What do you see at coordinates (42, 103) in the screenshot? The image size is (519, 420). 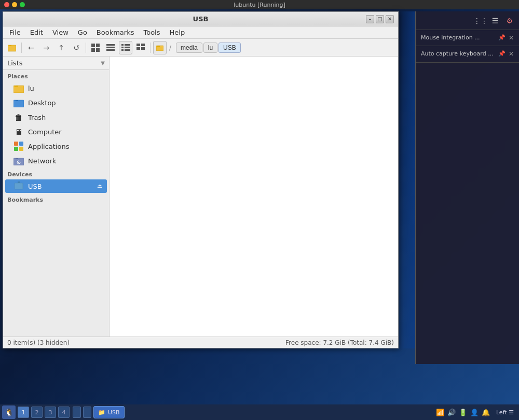 I see `sidebar-item-desktop-label: Desktop` at bounding box center [42, 103].